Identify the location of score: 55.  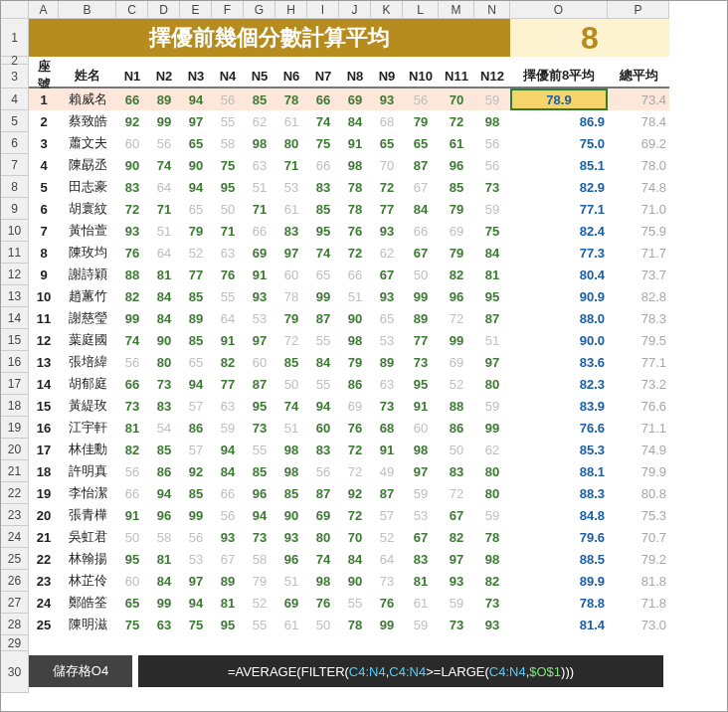
(260, 624).